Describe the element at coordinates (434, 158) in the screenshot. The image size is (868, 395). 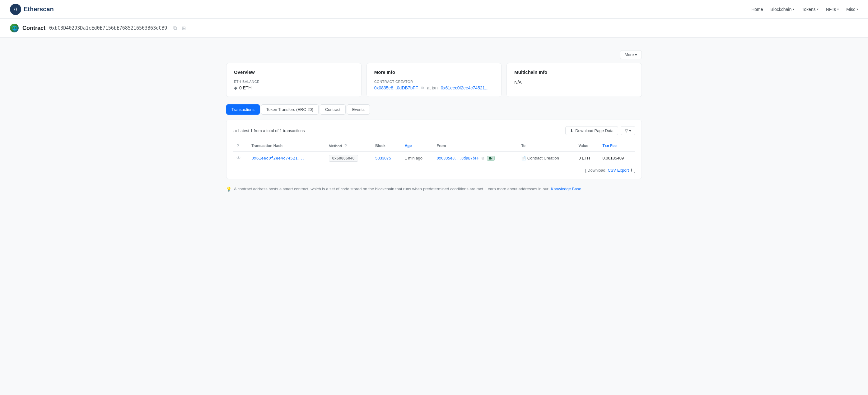
I see `table-row: 👁 0x61eec0f2ee4c74521... 0x60806040 5333…` at that location.